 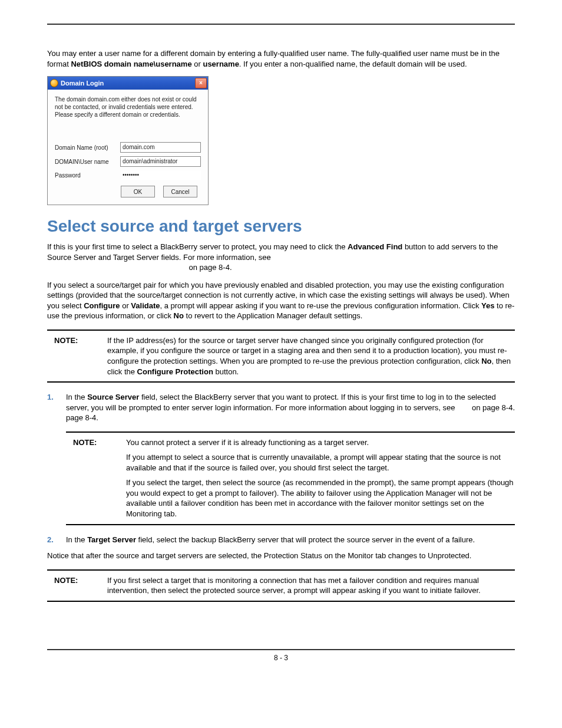 I want to click on note-ip-change: NOTE: If the IP address(es) for the sour…, so click(x=281, y=356).